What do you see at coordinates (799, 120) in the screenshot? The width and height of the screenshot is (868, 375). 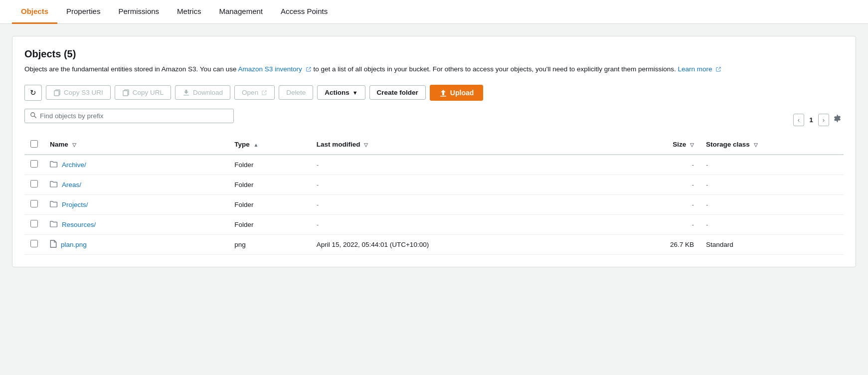 I see `pagination-prev: ‹` at bounding box center [799, 120].